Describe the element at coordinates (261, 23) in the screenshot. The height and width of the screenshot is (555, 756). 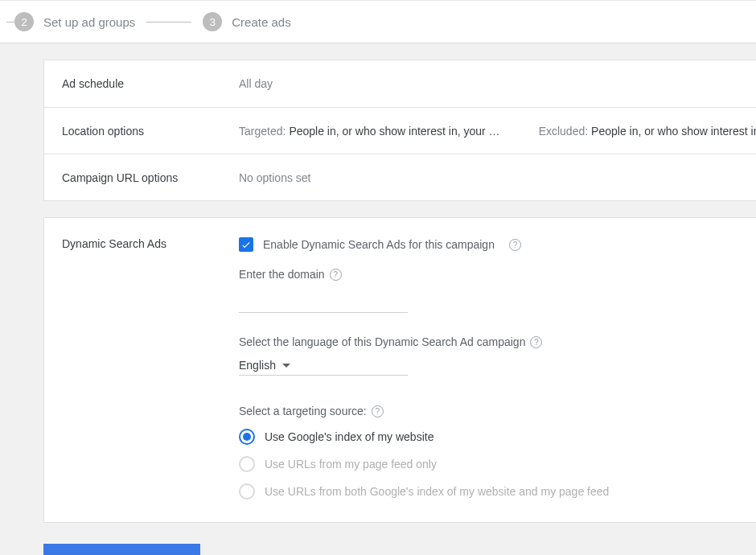
I see `step-label: Create ads` at that location.